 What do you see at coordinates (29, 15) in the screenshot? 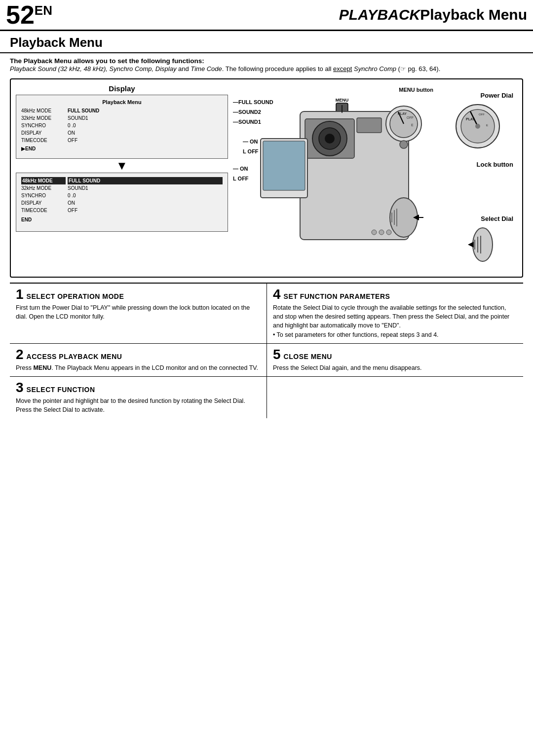
I see `page-number: 52EN` at bounding box center [29, 15].